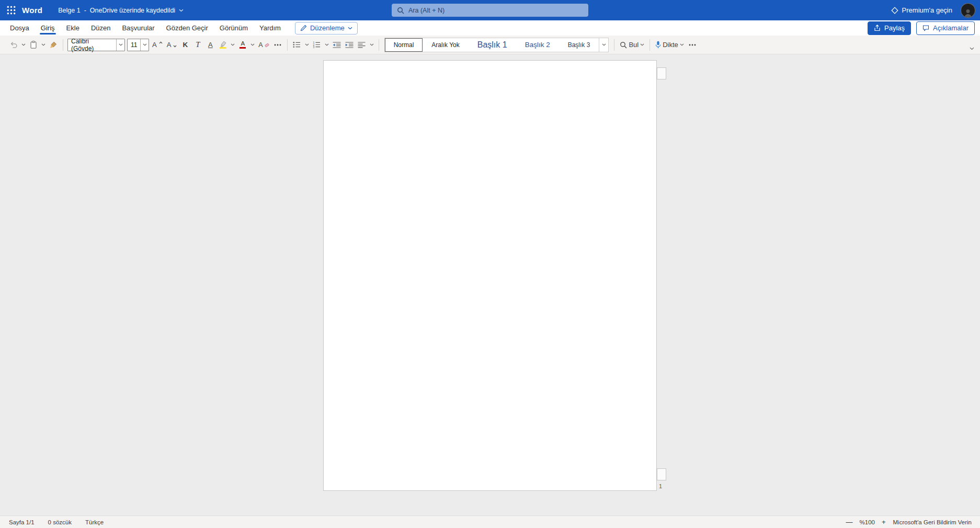 The image size is (980, 528). I want to click on alignment-button, so click(362, 45).